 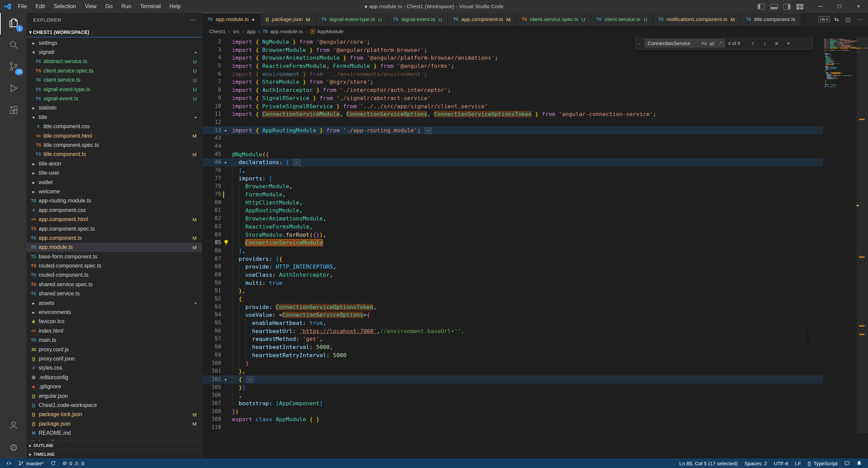 What do you see at coordinates (114, 52) in the screenshot?
I see `tree-folder-signalr: ▾signalr●` at bounding box center [114, 52].